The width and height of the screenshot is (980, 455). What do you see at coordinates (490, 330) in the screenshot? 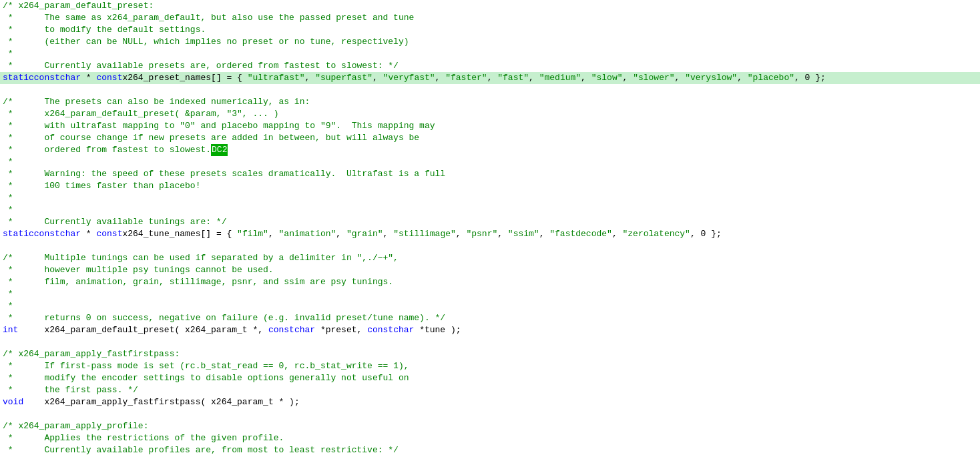
I see `code-line: int x264_param_default_preset( x264_para…` at bounding box center [490, 330].